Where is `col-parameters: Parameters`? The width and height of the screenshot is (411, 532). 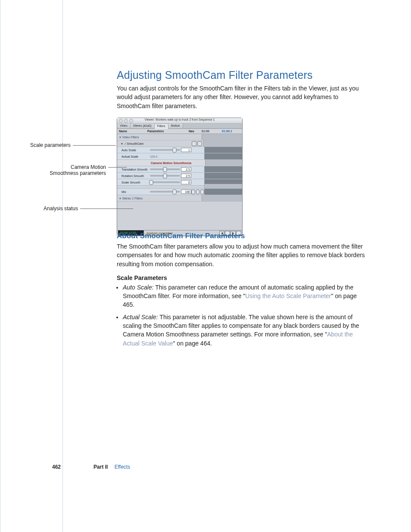
col-parameters: Parameters is located at coordinates (168, 131).